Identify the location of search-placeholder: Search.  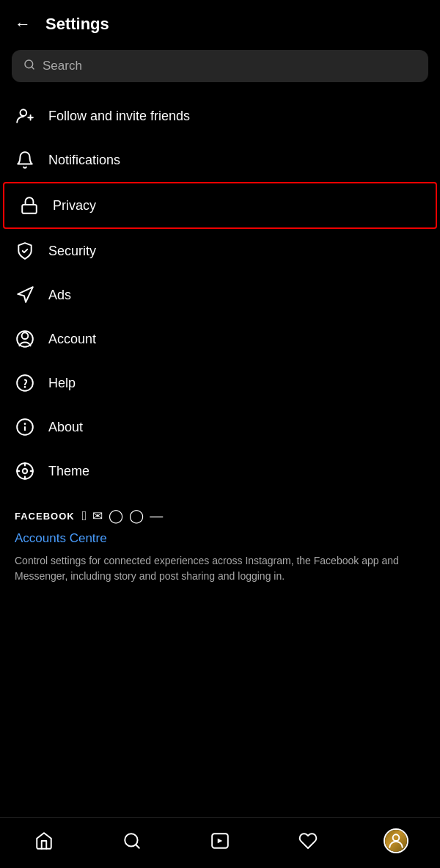
(62, 66).